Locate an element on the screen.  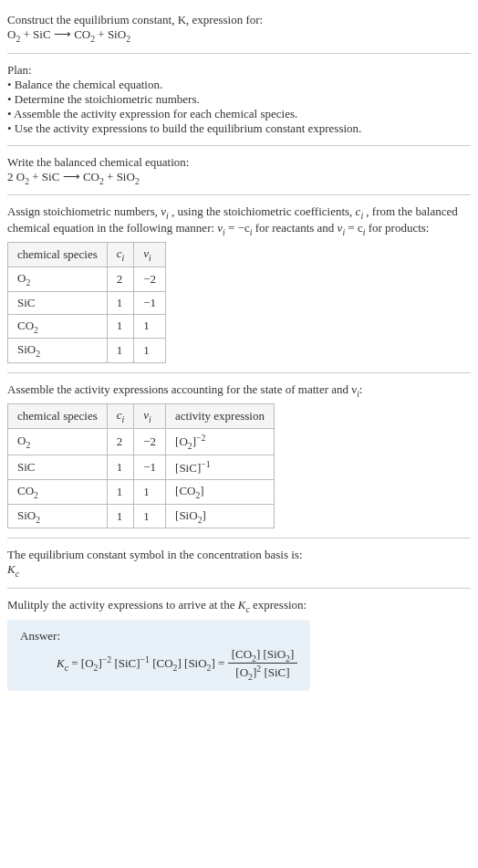
table-header-row: chemical species ci νi is located at coordinates (88, 256).